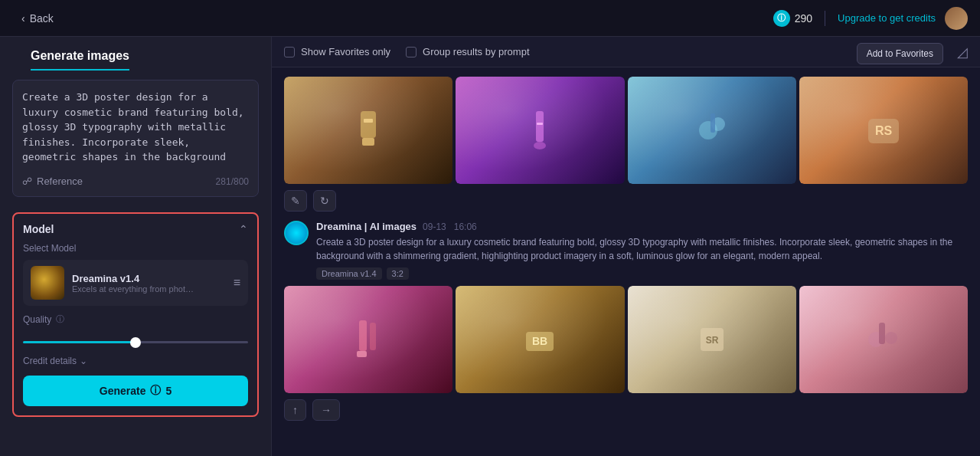  Describe the element at coordinates (490, 18) in the screenshot. I see `topbar: ‹ Back ⓘ 290 Upgrade to get credits` at that location.